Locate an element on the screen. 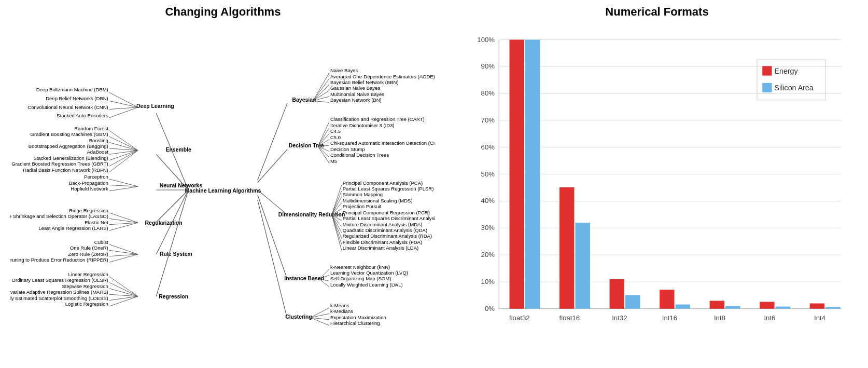 This screenshot has width=868, height=368. leaf-lda: Linear Discriminant Analysis (LDA) is located at coordinates (381, 248).